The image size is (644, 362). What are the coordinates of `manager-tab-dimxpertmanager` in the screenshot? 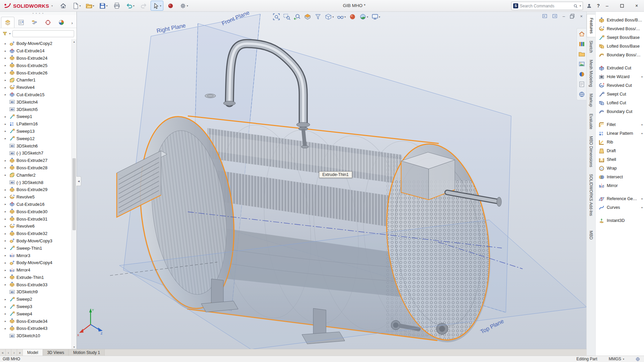 It's located at (48, 22).